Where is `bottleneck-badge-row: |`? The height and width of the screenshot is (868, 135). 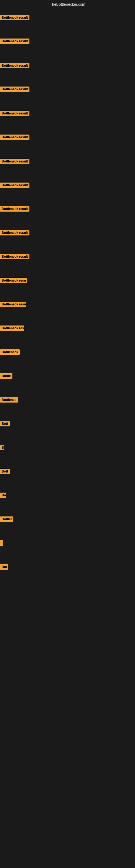
bottleneck-badge-row: | is located at coordinates (2, 544).